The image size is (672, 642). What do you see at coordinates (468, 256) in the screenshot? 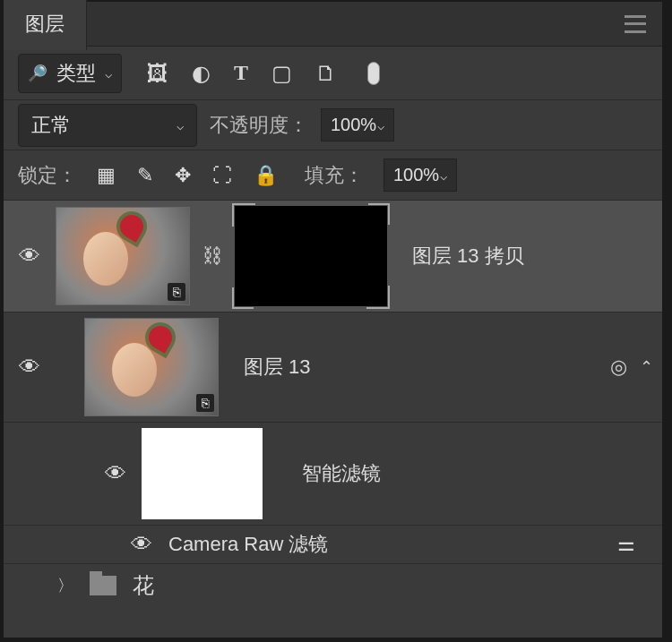
I see `layer-name-text: 图层 13 拷贝` at bounding box center [468, 256].